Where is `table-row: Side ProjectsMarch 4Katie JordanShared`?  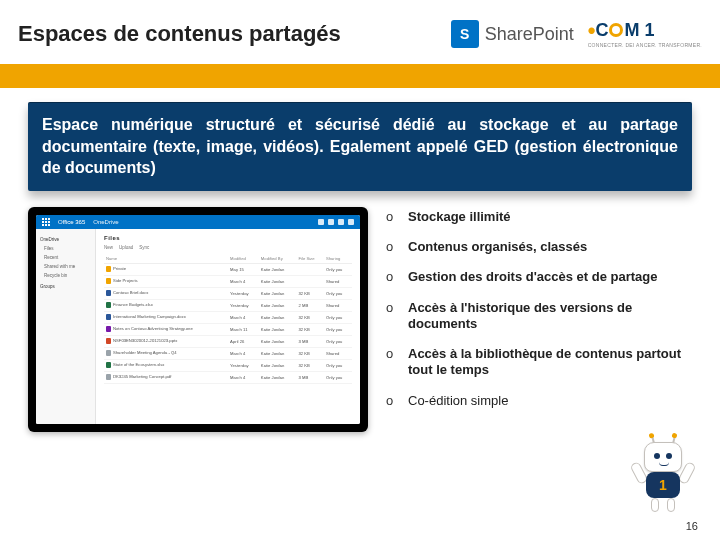
table-row: Side ProjectsMarch 4Katie JordanShared is located at coordinates (228, 281).